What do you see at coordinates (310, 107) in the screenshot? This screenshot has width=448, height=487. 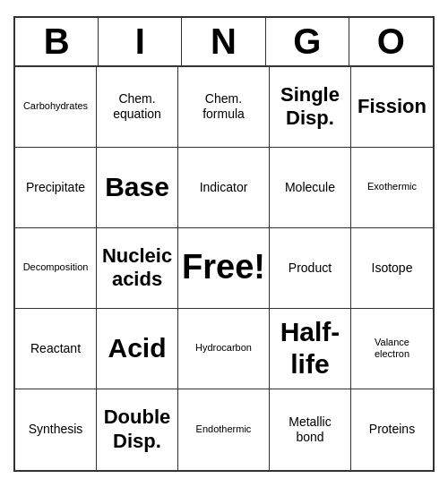 I see `bingo-cell: SingleDisp.` at bounding box center [310, 107].